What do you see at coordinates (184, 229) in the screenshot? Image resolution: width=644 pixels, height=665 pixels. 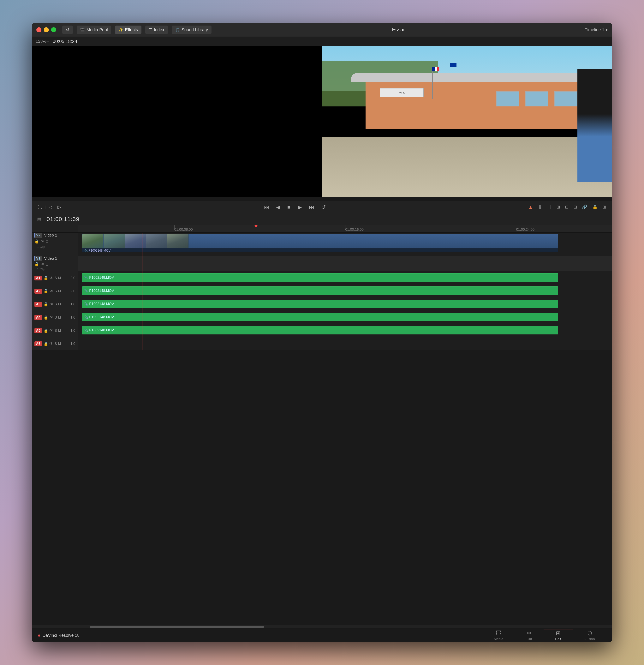 I see `ruler-mark-1: 01:00:08:00` at bounding box center [184, 229].